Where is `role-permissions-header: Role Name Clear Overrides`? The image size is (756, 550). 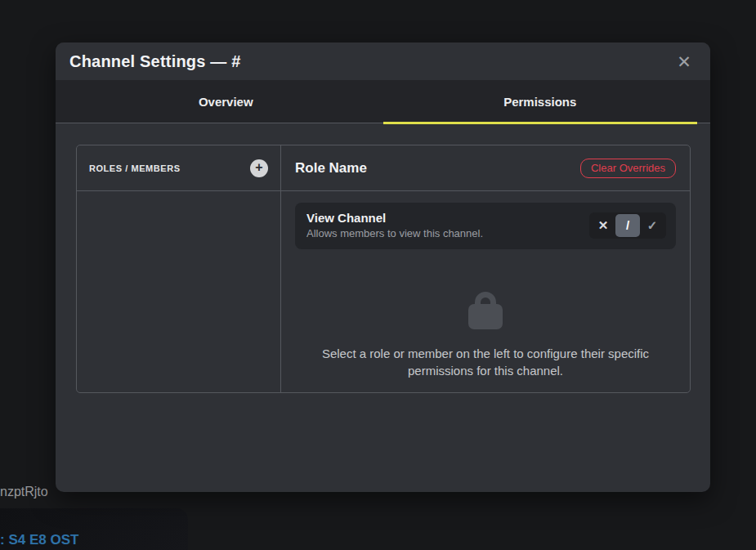
role-permissions-header: Role Name Clear Overrides is located at coordinates (485, 168).